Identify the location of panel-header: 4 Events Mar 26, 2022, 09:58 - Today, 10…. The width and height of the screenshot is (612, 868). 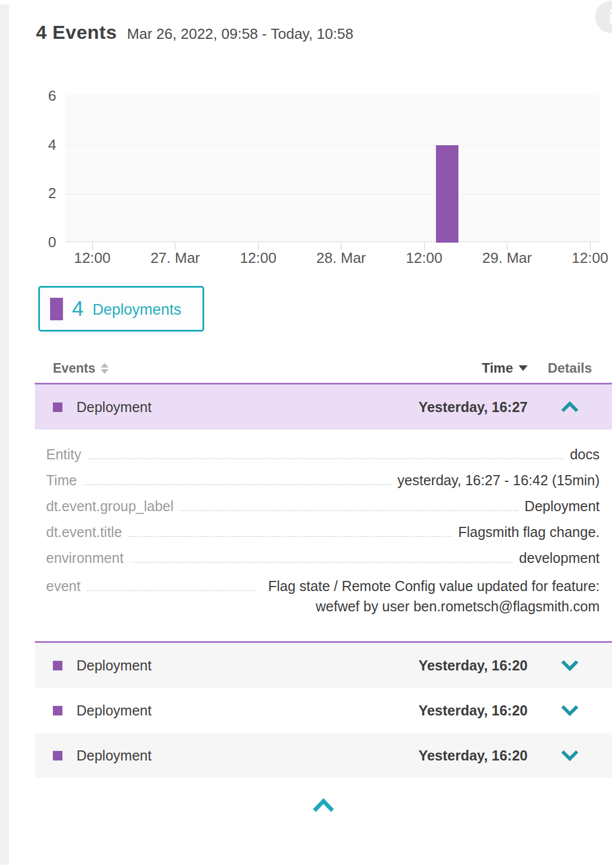
(195, 33).